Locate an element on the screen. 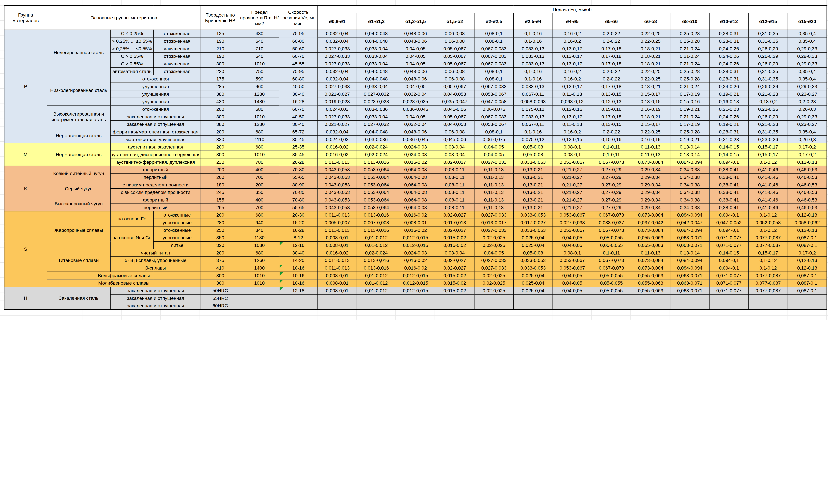  feed-fn-cell-10: 0,063-0,071 is located at coordinates (690, 238).